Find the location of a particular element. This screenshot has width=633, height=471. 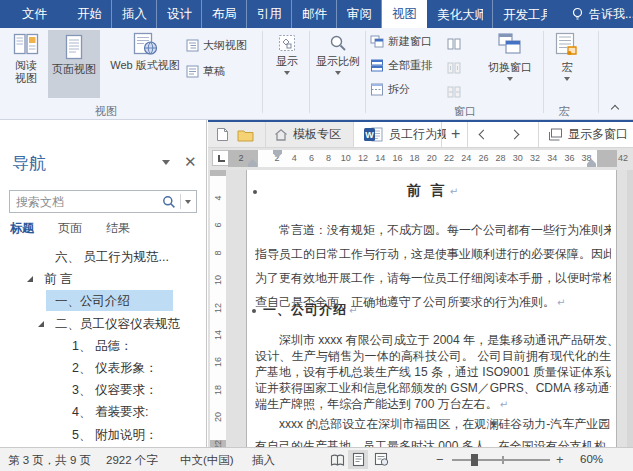

arrange-all-button: 全部重排 is located at coordinates (401, 66).